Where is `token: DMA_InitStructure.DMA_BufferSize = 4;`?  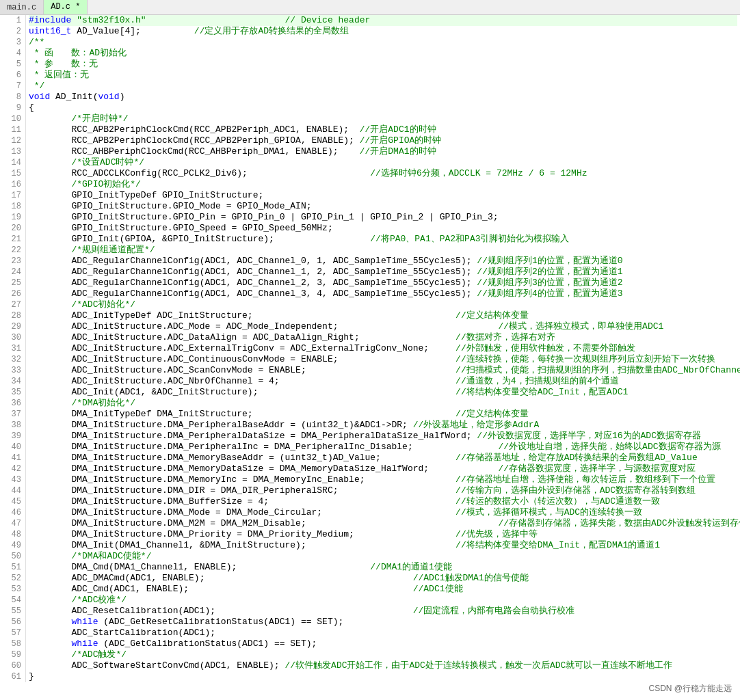
token: DMA_InitStructure.DMA_BufferSize = 4; is located at coordinates (149, 502).